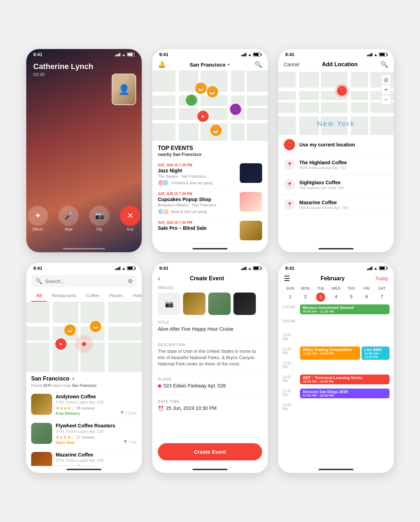 This screenshot has height=522, width=420. Describe the element at coordinates (376, 353) in the screenshot. I see `event-liveama: Live AMA 12:00 AM – 14:00 PM` at that location.